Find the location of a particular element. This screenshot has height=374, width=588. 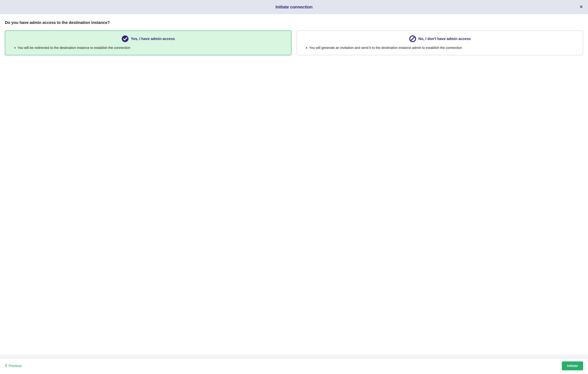

option-no-title: No, I don't have admin access is located at coordinates (445, 39).